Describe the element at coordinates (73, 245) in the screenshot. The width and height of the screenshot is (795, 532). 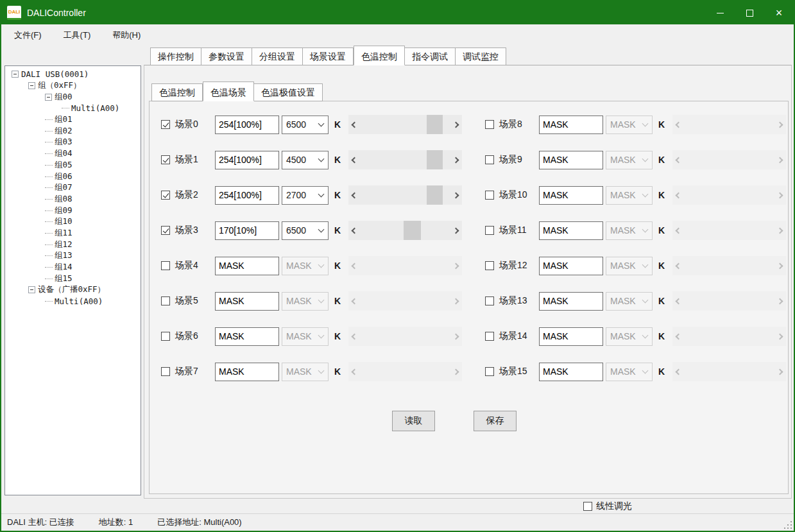
I see `tree-node: 组12` at that location.